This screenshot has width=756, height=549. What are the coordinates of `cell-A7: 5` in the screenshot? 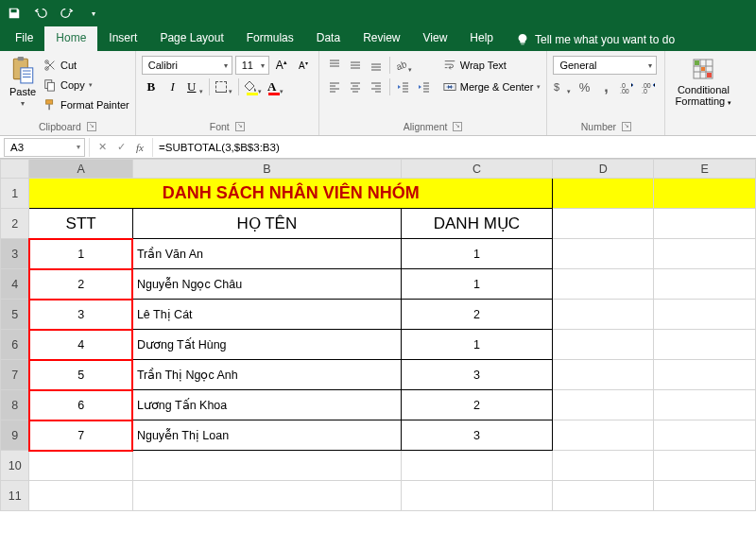 It's located at (81, 375).